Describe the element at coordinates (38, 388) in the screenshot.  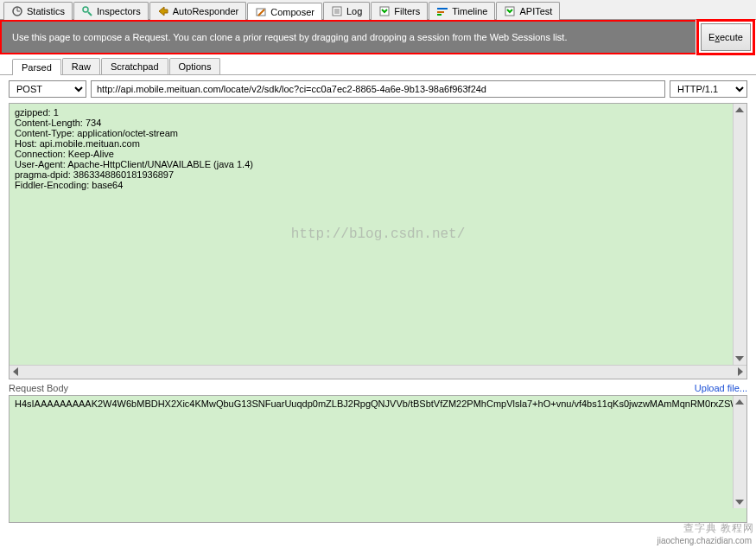
I see `request-body-label: Request Body` at that location.